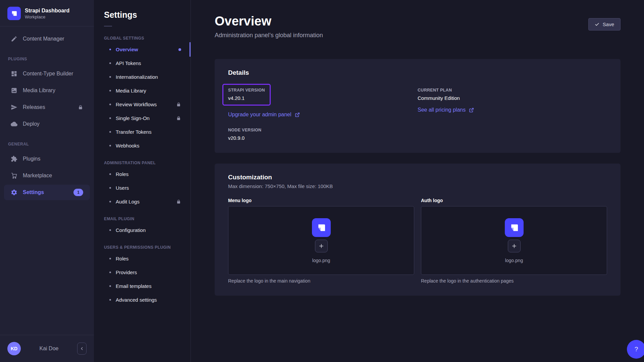 This screenshot has height=362, width=644. I want to click on pricing-plans-link: See all pricing plans, so click(446, 110).